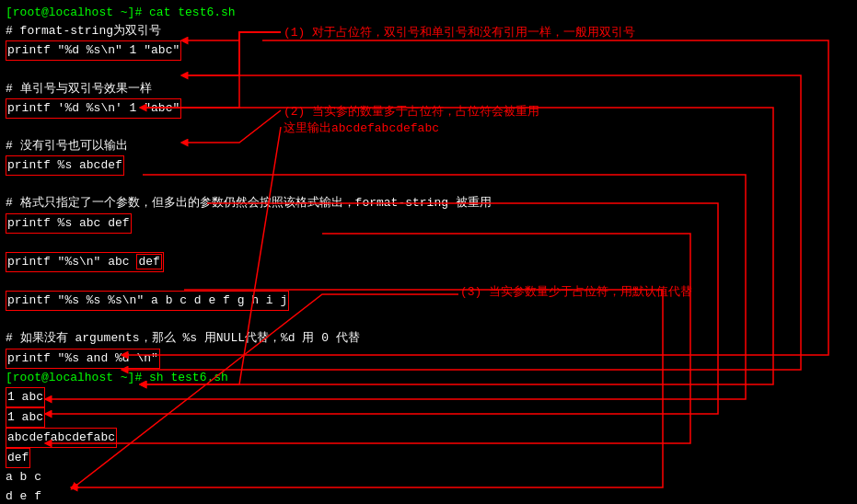 The height and width of the screenshot is (504, 857). What do you see at coordinates (429, 378) in the screenshot?
I see `line-20: [root@localhost ~]# sh test6.sh` at bounding box center [429, 378].